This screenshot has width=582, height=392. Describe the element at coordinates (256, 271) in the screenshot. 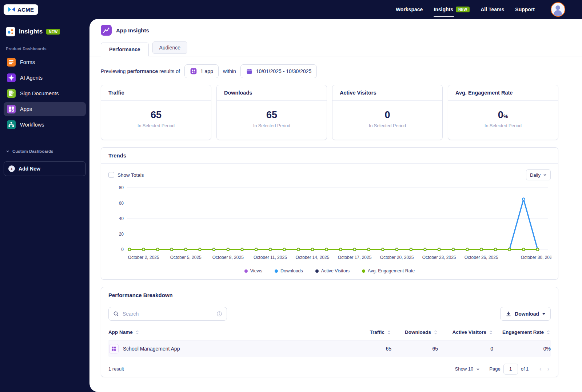

I see `legend-label: Views` at that location.